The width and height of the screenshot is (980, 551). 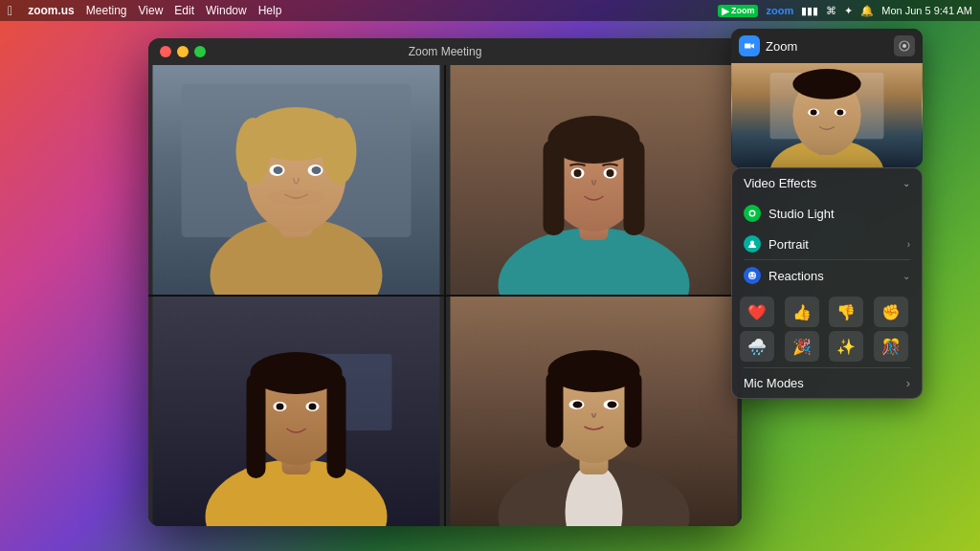 I want to click on portrait-chevron-icon: ›, so click(x=909, y=245).